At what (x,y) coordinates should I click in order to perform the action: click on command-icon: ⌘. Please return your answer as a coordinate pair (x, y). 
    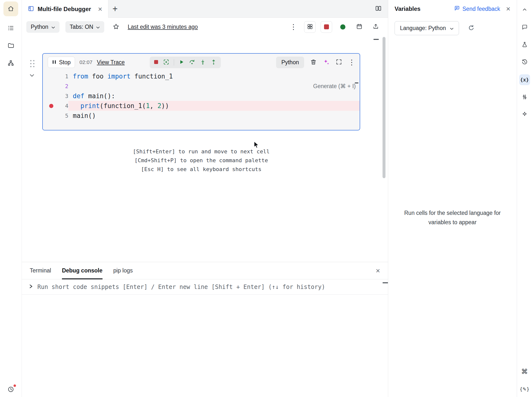
    Looking at the image, I should click on (525, 372).